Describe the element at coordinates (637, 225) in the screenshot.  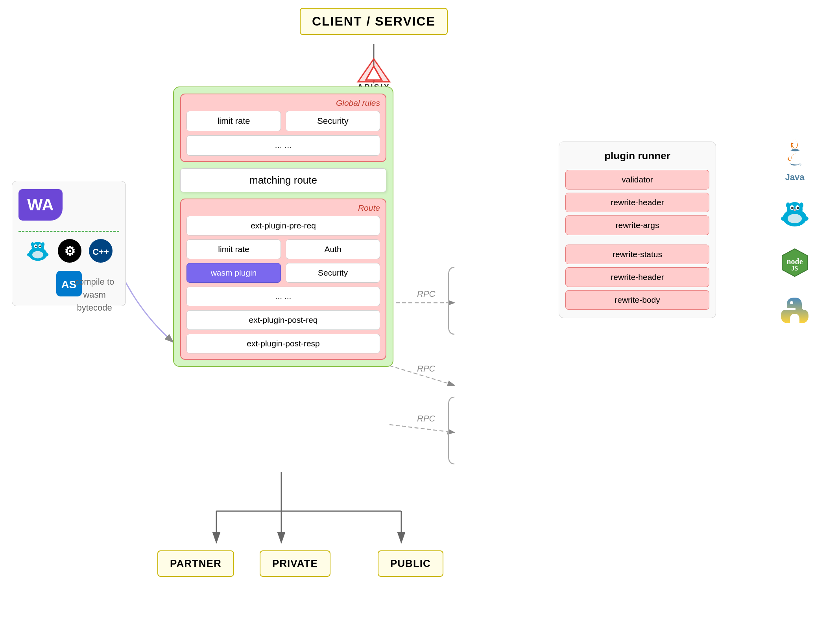
I see `rewrite-args-plugin: rewrite-args` at that location.